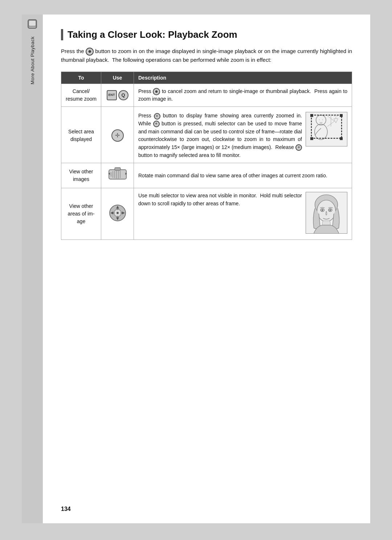 This screenshot has width=392, height=540. I want to click on table-row: View otherareas of im-age, so click(207, 214).